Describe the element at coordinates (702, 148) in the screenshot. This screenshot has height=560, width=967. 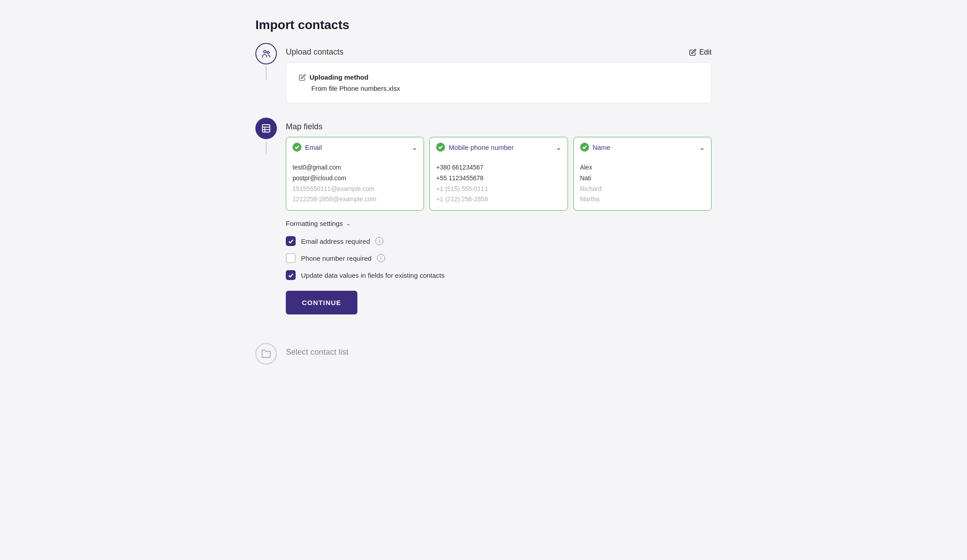
I see `name-chevron-icon: ⌄` at that location.